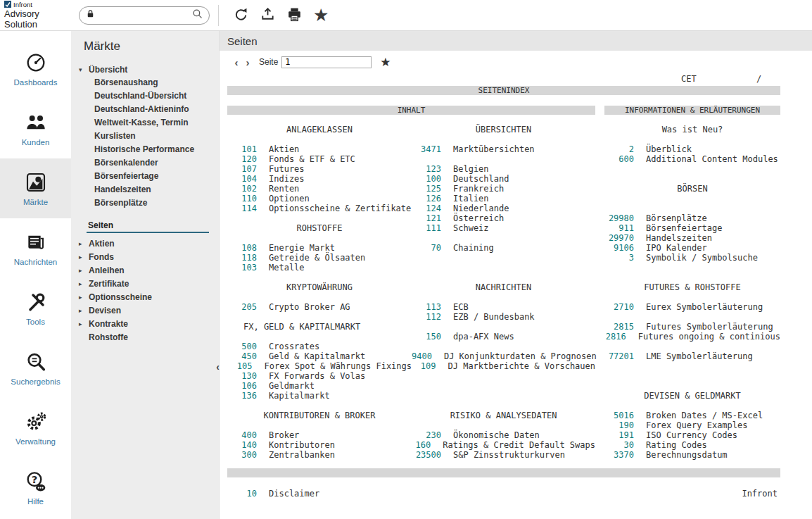 The image size is (812, 519). I want to click on page-number: 30, so click(619, 445).